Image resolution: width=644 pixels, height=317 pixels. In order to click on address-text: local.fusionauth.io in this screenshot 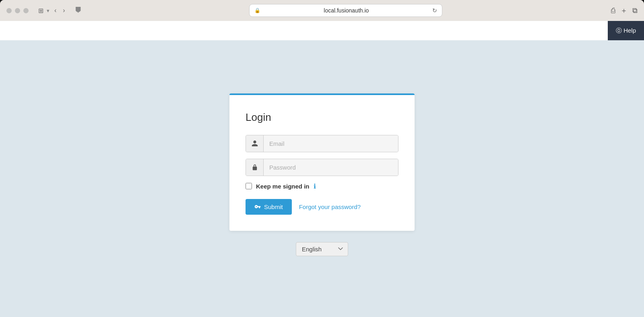, I will do `click(346, 10)`.